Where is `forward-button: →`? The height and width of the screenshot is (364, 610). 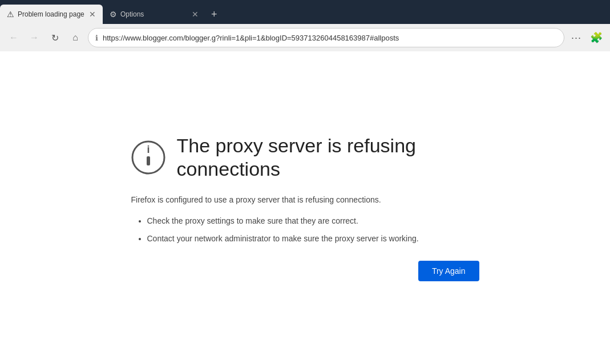
forward-button: → is located at coordinates (34, 38).